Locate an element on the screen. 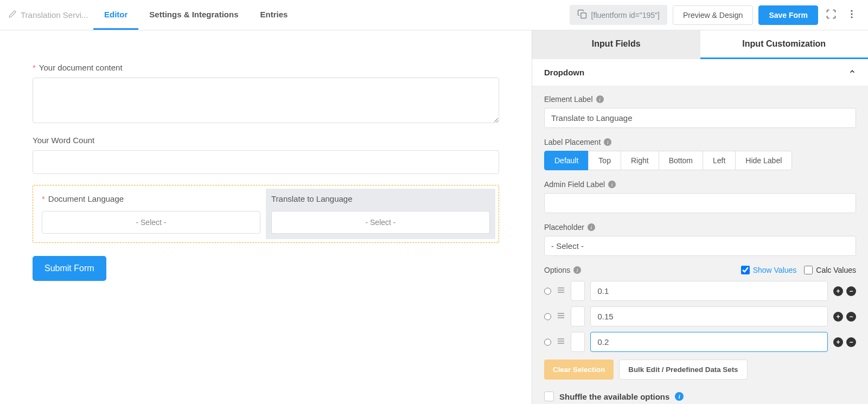  field-document-content: *Your document content is located at coordinates (266, 94).